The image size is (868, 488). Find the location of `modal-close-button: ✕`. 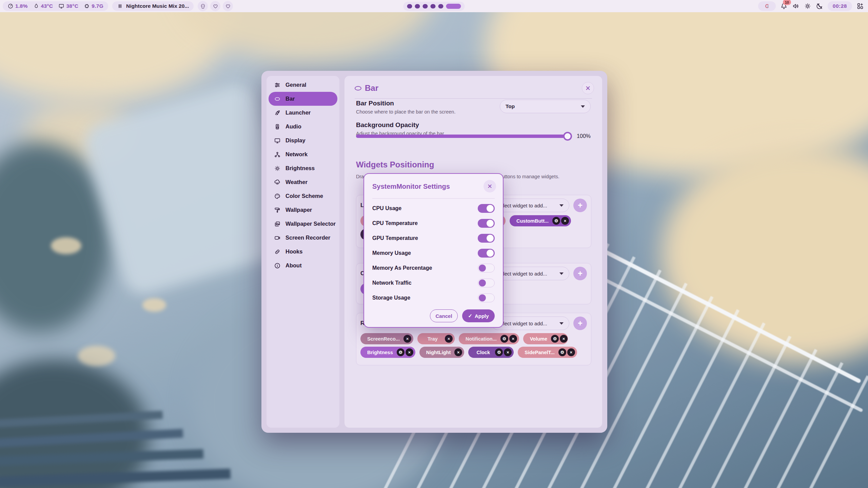

modal-close-button: ✕ is located at coordinates (490, 186).